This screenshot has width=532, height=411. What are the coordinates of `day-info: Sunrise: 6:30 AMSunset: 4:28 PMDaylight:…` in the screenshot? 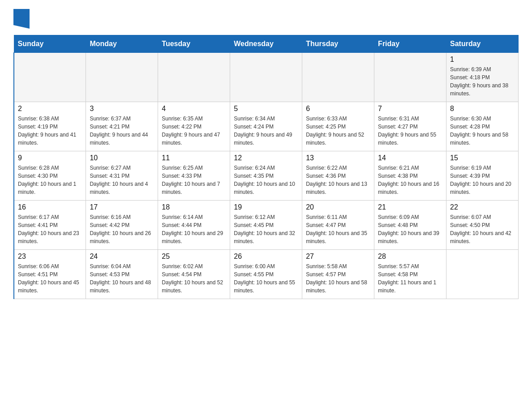 It's located at (482, 131).